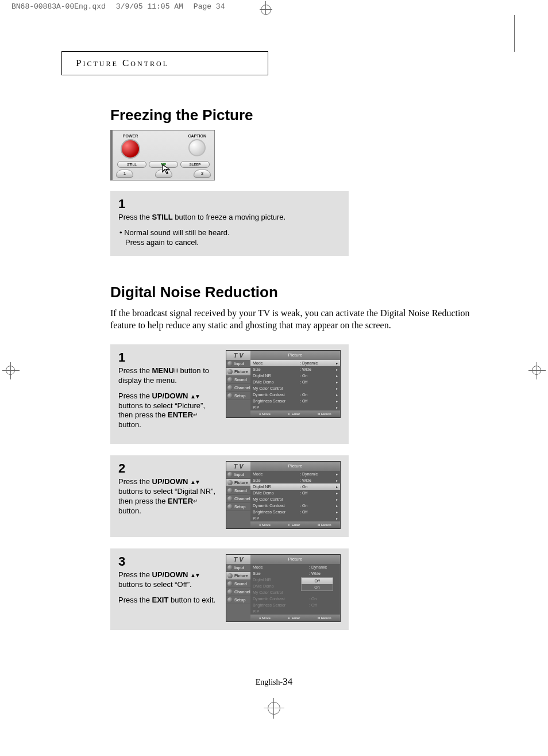  Describe the element at coordinates (230, 589) in the screenshot. I see `dnr-step-3: 3 Press the UP/DOWN ▲▼ buttons to select…` at that location.